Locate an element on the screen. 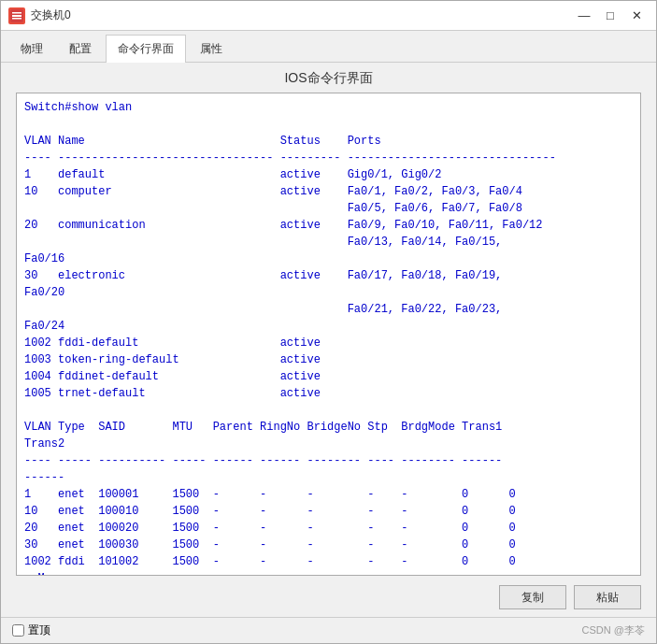 This screenshot has width=657, height=644. maximize-button: □ is located at coordinates (610, 16).